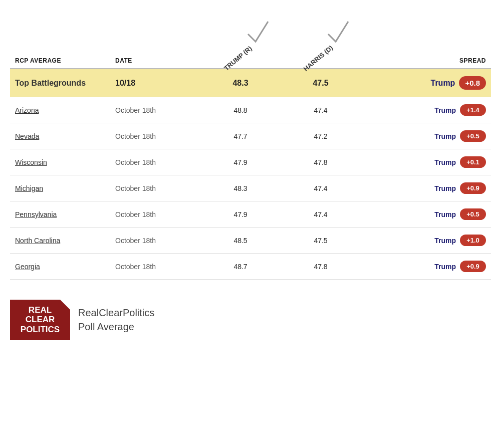  Describe the element at coordinates (36, 214) in the screenshot. I see `state-link: Pennsylvania` at that location.